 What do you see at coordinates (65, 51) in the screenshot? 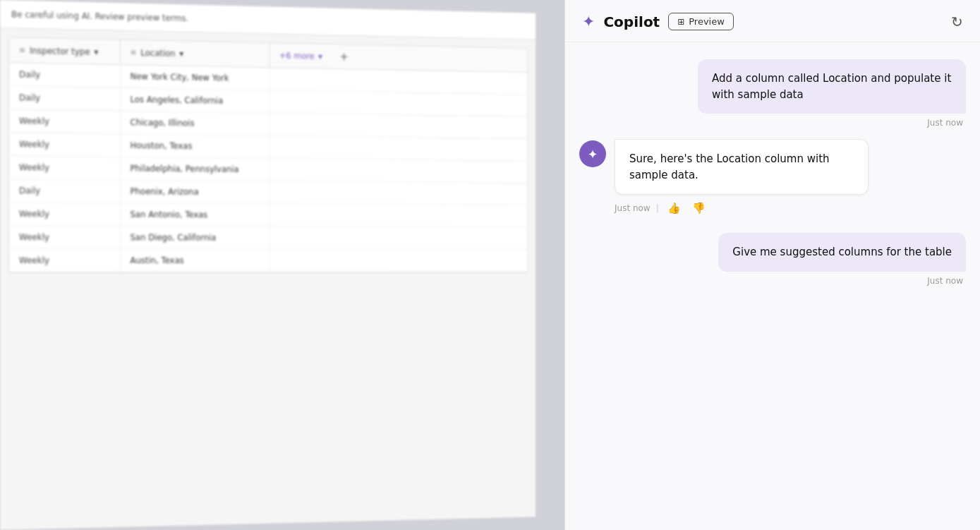
I see `col-header-inspector: ≡ Inspector type ▾` at bounding box center [65, 51].